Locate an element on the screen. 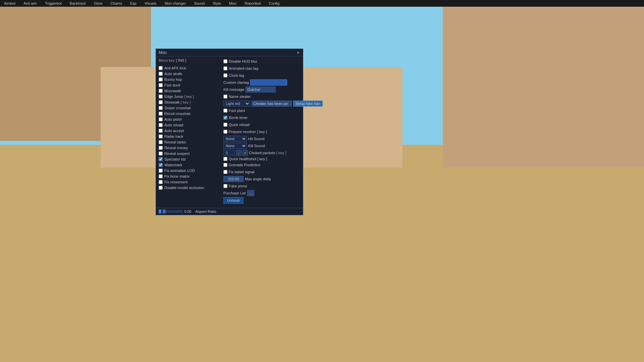 The height and width of the screenshot is (362, 644). radar-hack-checkbox is located at coordinates (161, 136).